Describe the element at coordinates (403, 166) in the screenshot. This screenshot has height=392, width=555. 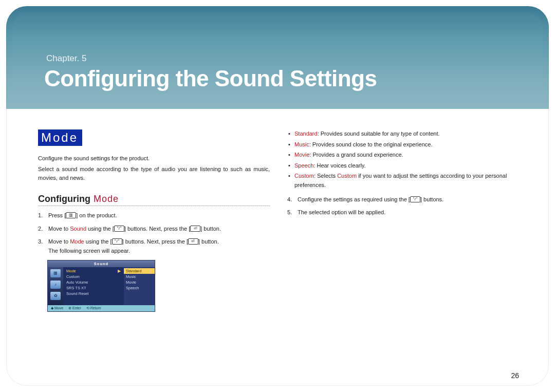
I see `mode-option-speech: Speech: Hear voices clearly.` at that location.